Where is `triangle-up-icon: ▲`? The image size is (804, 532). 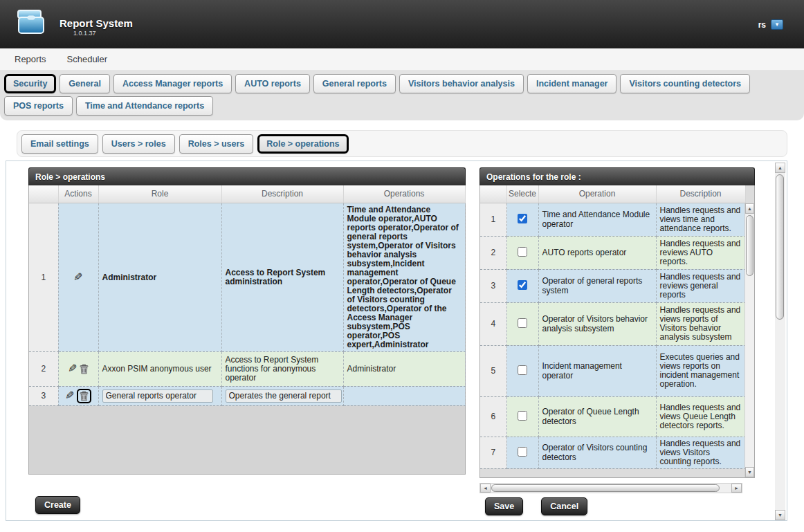 triangle-up-icon: ▲ is located at coordinates (750, 209).